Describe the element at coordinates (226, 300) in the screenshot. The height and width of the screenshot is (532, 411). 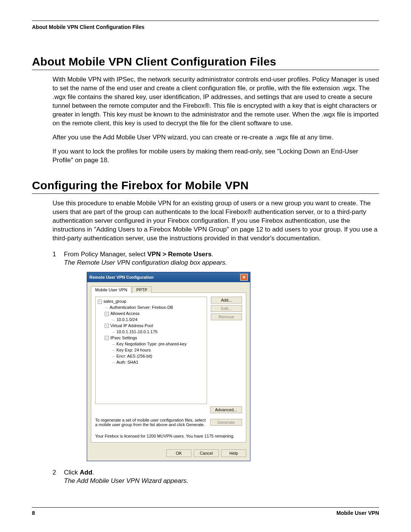
I see `add-button: Add...` at that location.